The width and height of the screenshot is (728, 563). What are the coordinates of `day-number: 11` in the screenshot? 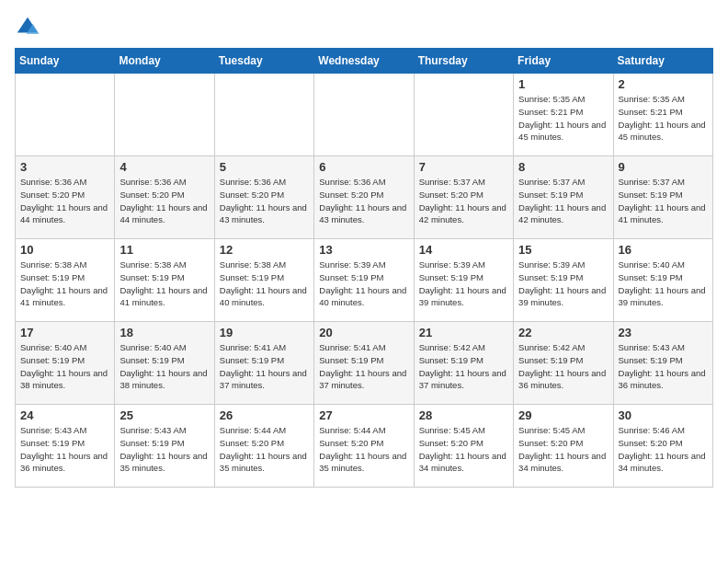 It's located at (164, 250).